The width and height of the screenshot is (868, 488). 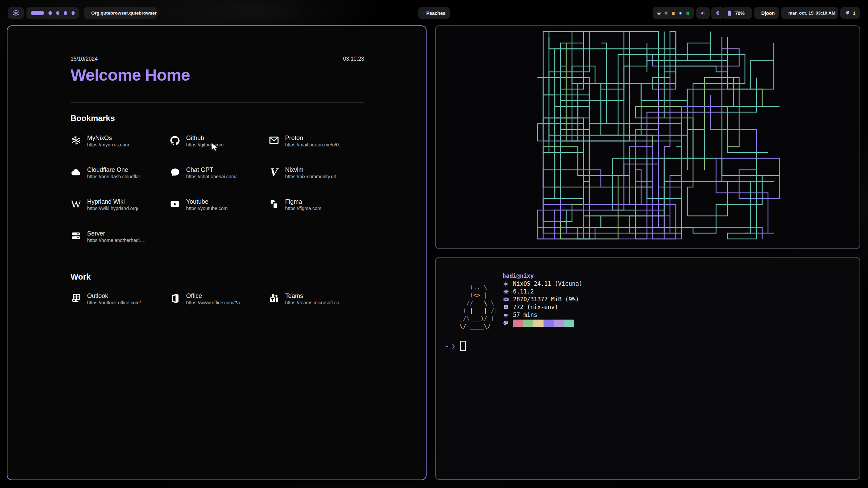 What do you see at coordinates (76, 172) in the screenshot?
I see `cloud-icon` at bounding box center [76, 172].